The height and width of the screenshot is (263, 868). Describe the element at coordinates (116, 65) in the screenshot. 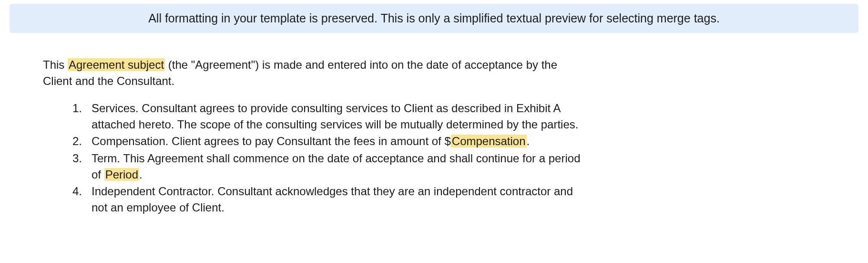

I see `merge-tag-agreement-subject: Agreement subject` at that location.